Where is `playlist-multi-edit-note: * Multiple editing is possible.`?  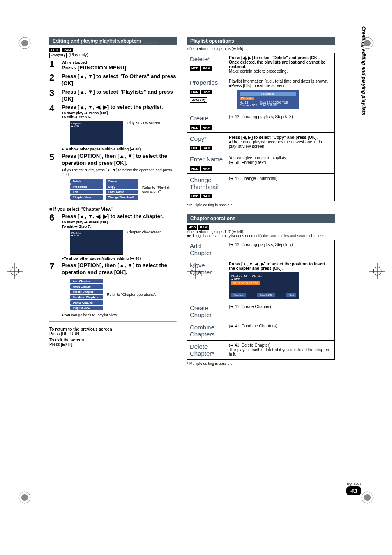 playlist-multi-edit-note: * Multiple editing is possible. is located at coordinates (261, 205).